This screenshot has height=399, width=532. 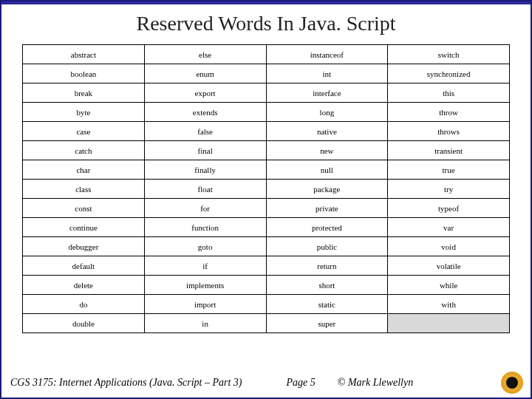 I want to click on table-cell: long, so click(x=327, y=112).